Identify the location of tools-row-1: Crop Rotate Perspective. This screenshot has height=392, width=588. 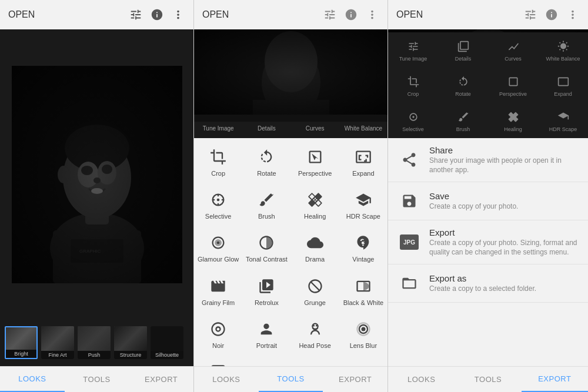
(290, 162).